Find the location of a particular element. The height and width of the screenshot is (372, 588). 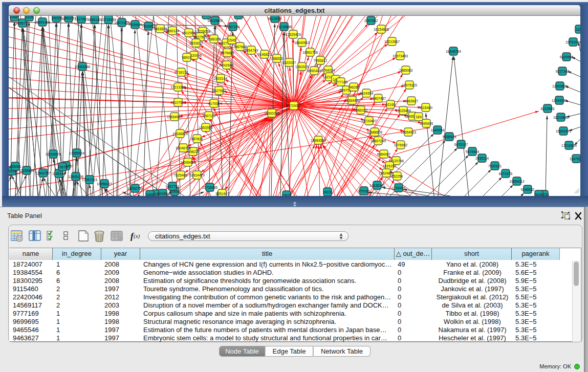

svg-text: 8531 is located at coordinates (238, 16).